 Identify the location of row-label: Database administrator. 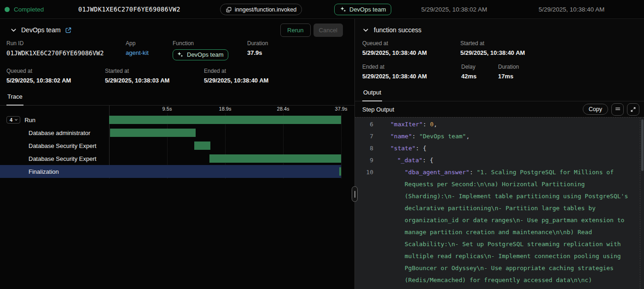
(59, 133).